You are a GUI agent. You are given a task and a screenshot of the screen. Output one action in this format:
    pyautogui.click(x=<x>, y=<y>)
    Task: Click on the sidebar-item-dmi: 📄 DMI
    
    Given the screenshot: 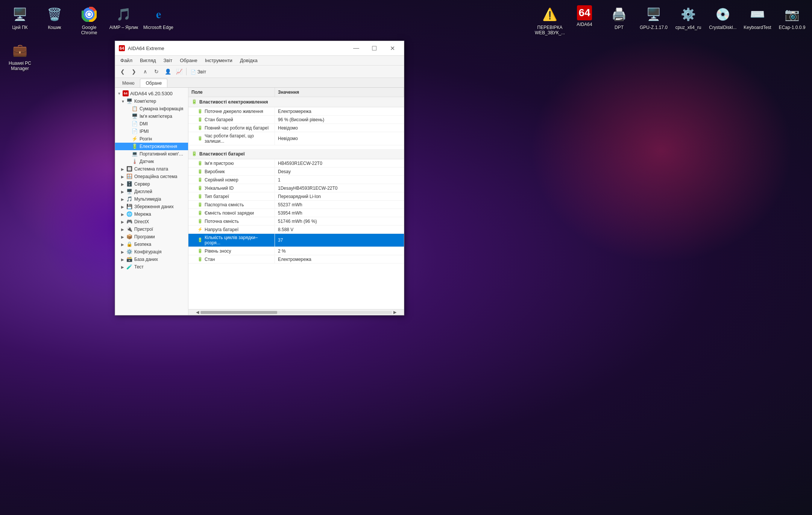 What is the action you would take?
    pyautogui.click(x=152, y=124)
    